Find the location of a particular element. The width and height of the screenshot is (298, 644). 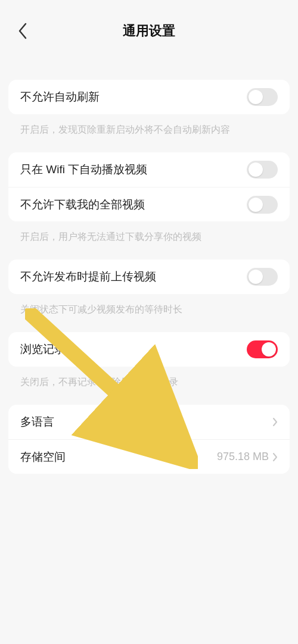

header: 通用设置 is located at coordinates (149, 31).